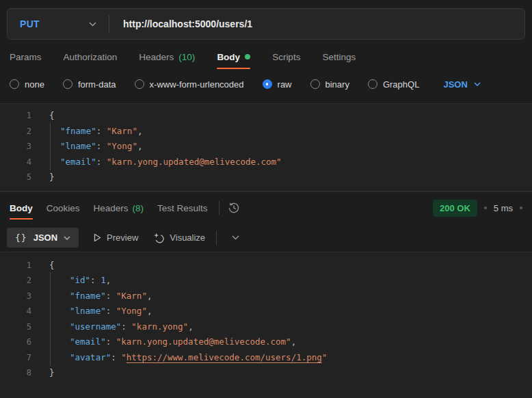 Image resolution: width=532 pixels, height=398 pixels. I want to click on radio-binary: binary, so click(330, 85).